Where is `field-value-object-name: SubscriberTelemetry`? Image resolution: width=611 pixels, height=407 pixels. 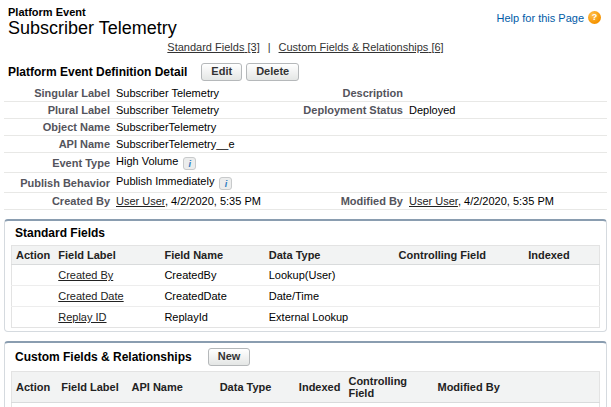 field-value-object-name: SubscriberTelemetry is located at coordinates (208, 128).